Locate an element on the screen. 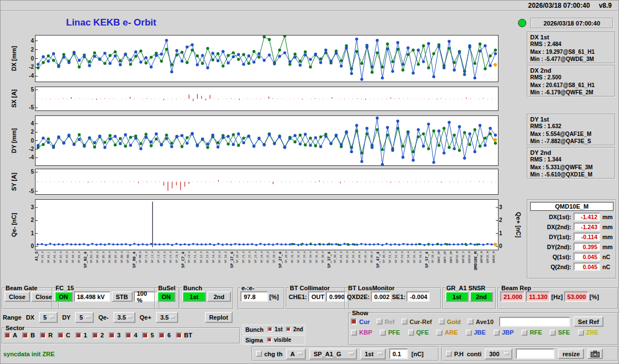  sector-checkbox-2: 2 is located at coordinates (98, 335).